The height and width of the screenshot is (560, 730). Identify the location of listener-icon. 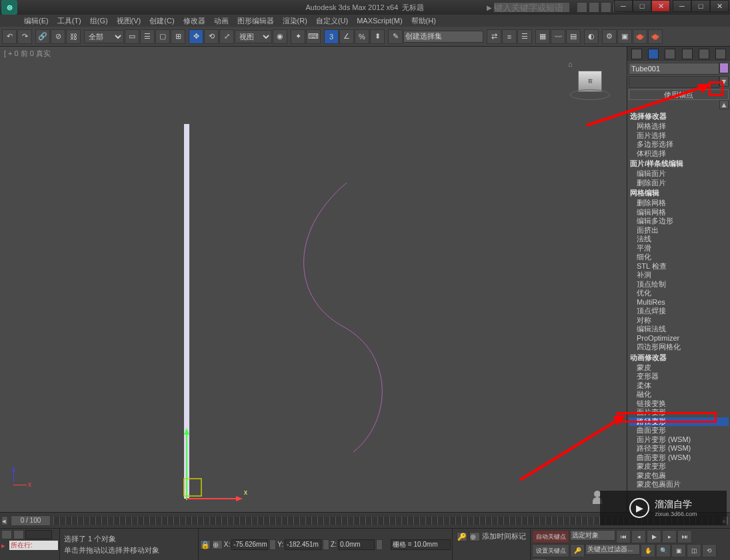
(19, 535).